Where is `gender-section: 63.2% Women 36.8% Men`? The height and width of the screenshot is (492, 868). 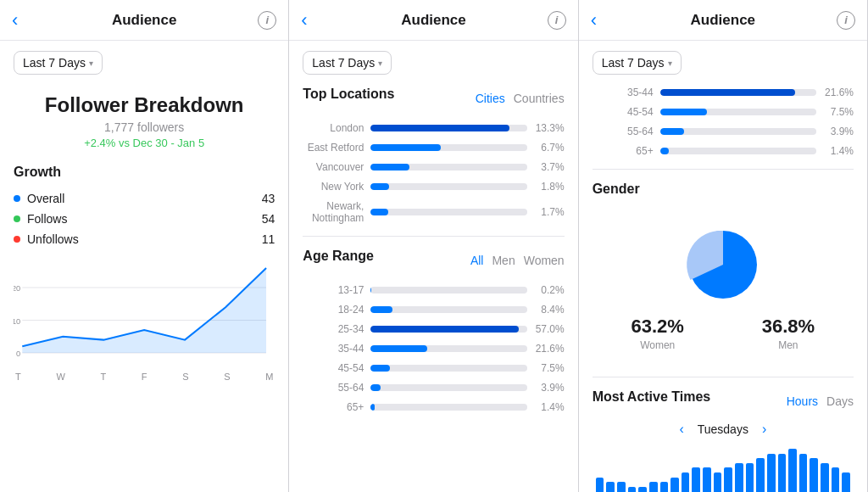
gender-section: 63.2% Women 36.8% Men is located at coordinates (723, 285).